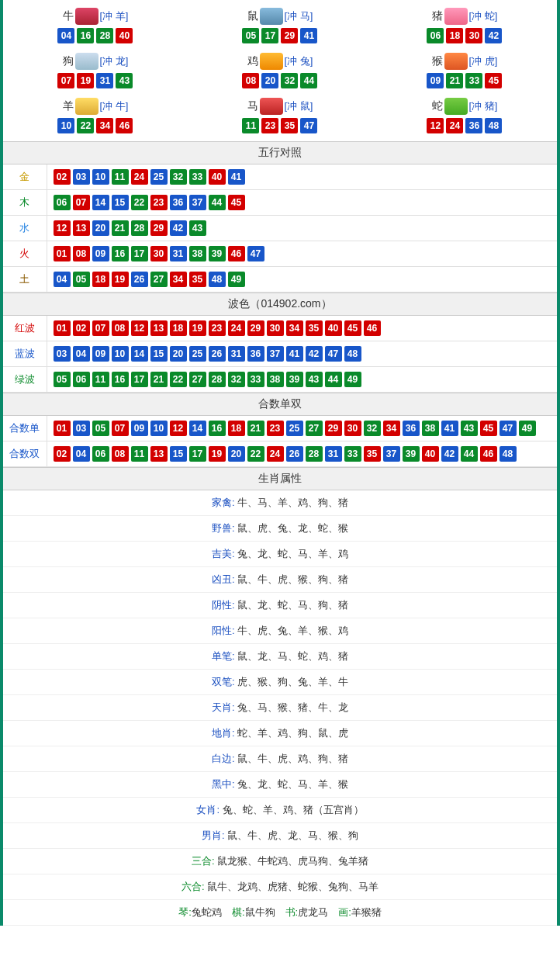 The width and height of the screenshot is (560, 973). I want to click on attr-key: 黑中:, so click(223, 784).